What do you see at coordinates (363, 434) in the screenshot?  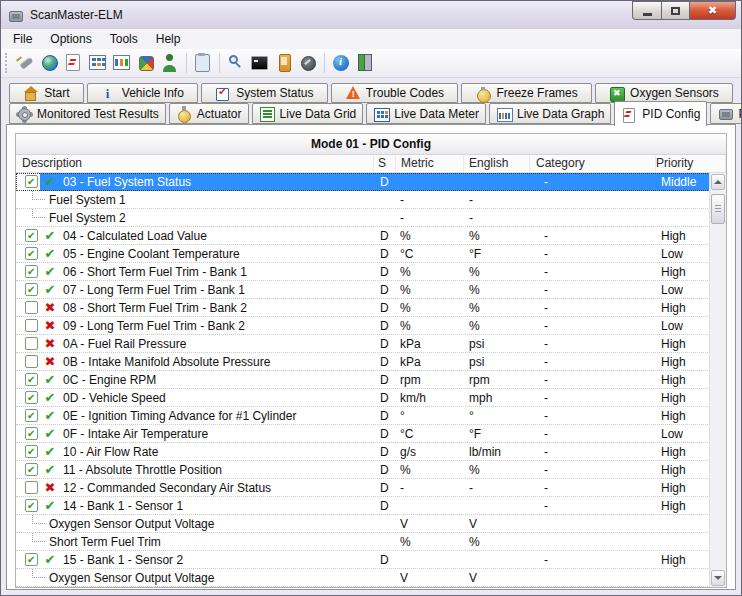 I see `table-row: 0F - Intake Air Temperature D °C °F - Lo…` at bounding box center [363, 434].